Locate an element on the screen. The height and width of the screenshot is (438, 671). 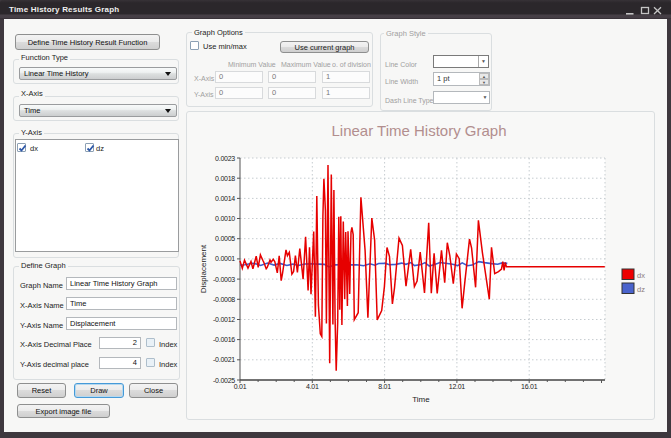
svg-text: dx is located at coordinates (641, 276).